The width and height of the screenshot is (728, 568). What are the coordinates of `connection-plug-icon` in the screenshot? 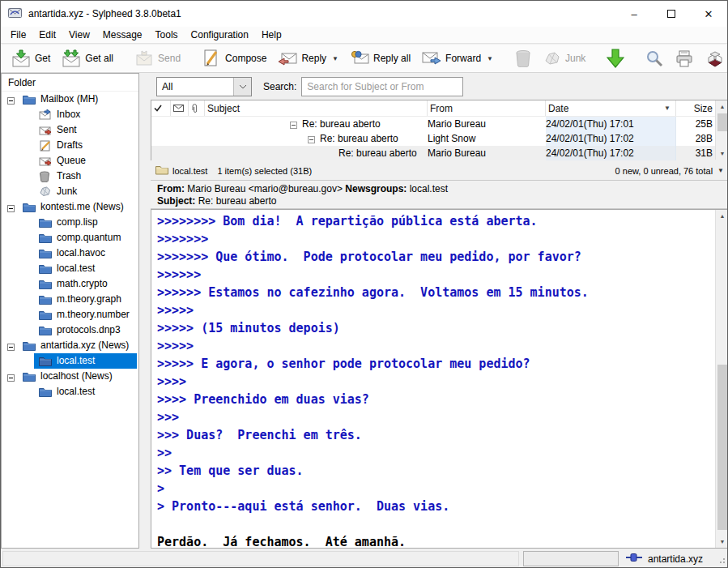 It's located at (634, 559).